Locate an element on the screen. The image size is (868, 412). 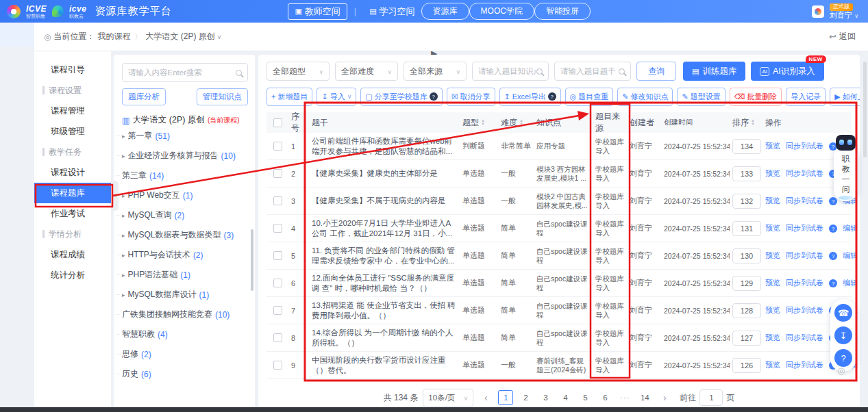
query-button: 查询 is located at coordinates (656, 71).